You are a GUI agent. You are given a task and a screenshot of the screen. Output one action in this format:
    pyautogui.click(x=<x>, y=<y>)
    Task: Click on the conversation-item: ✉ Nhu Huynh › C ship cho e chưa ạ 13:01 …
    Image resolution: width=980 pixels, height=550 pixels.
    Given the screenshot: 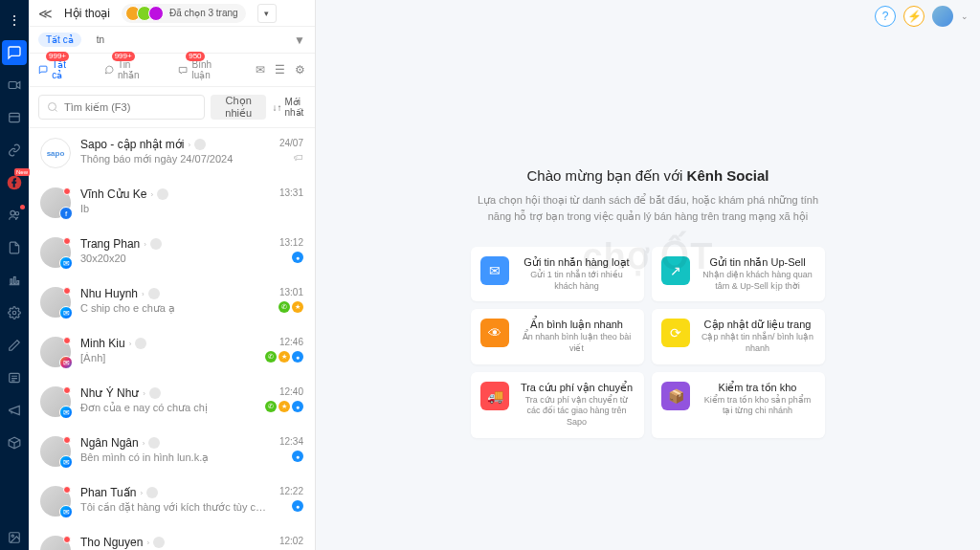 What is the action you would take?
    pyautogui.click(x=172, y=302)
    